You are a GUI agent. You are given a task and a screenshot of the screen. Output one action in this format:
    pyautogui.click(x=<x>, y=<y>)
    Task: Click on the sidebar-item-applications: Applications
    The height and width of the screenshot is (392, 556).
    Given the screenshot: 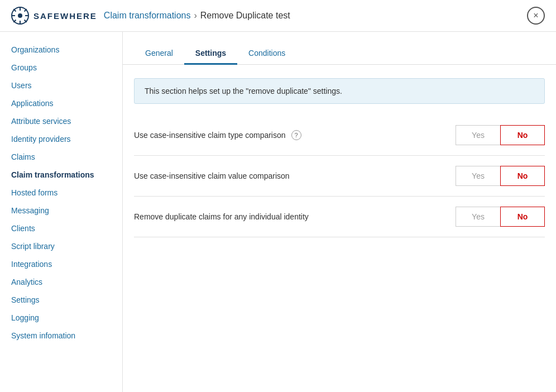 What is the action you would take?
    pyautogui.click(x=61, y=103)
    